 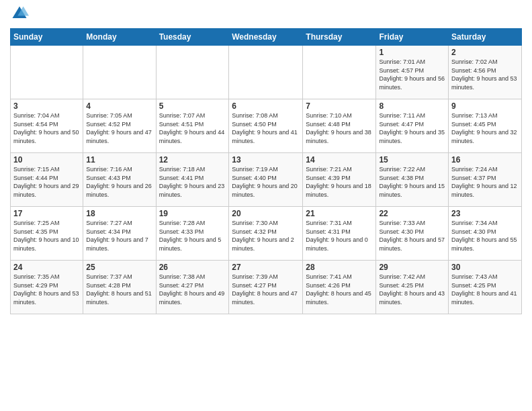 I want to click on day-number: 4, so click(x=120, y=106).